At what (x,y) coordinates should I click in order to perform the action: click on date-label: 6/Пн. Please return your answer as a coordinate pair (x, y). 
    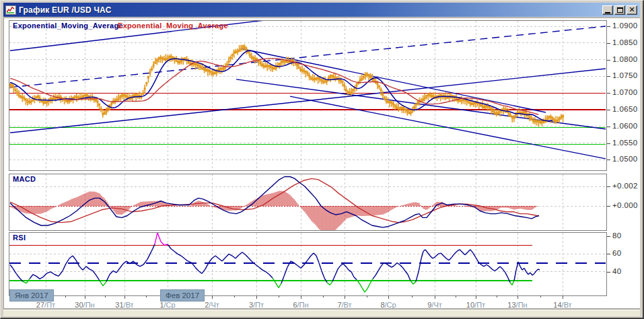
    Looking at the image, I should click on (300, 305).